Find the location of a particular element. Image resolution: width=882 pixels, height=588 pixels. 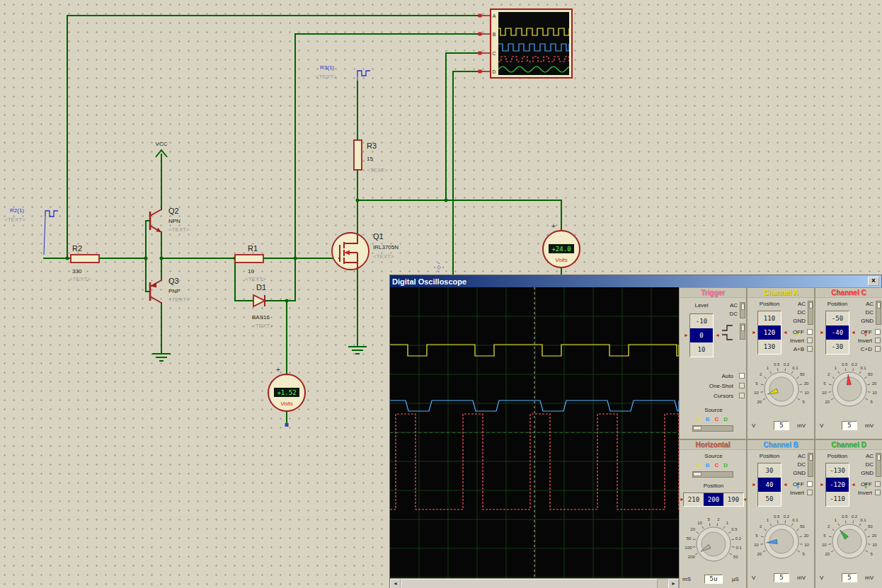

scroll-right-button: ► is located at coordinates (674, 583).